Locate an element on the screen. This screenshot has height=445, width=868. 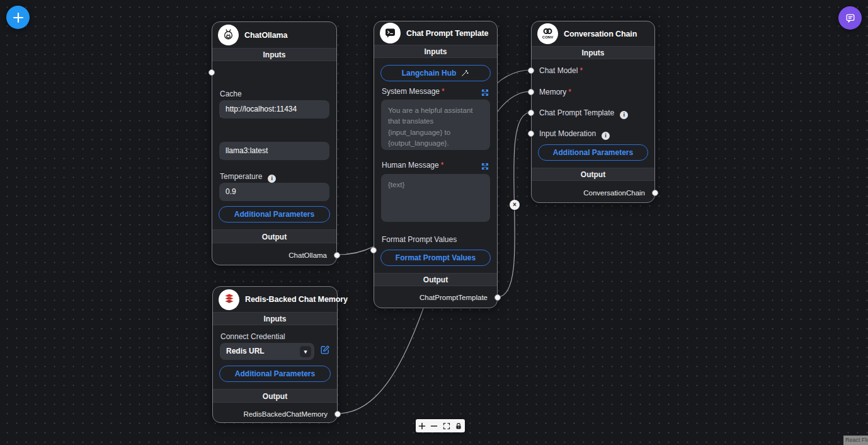
node-header: Chat Prompt Template is located at coordinates (436, 33).